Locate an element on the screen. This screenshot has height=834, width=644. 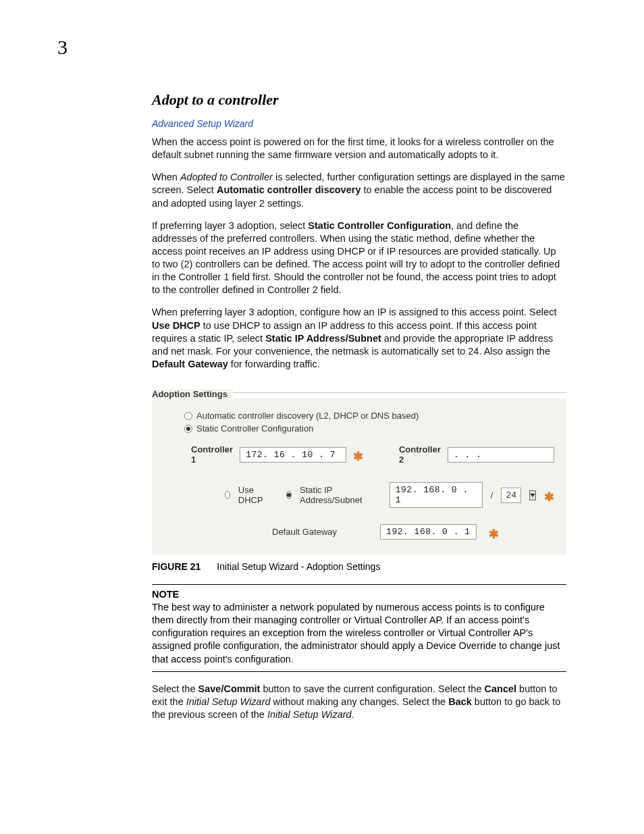
bold-text: Use DHCP is located at coordinates (176, 325).